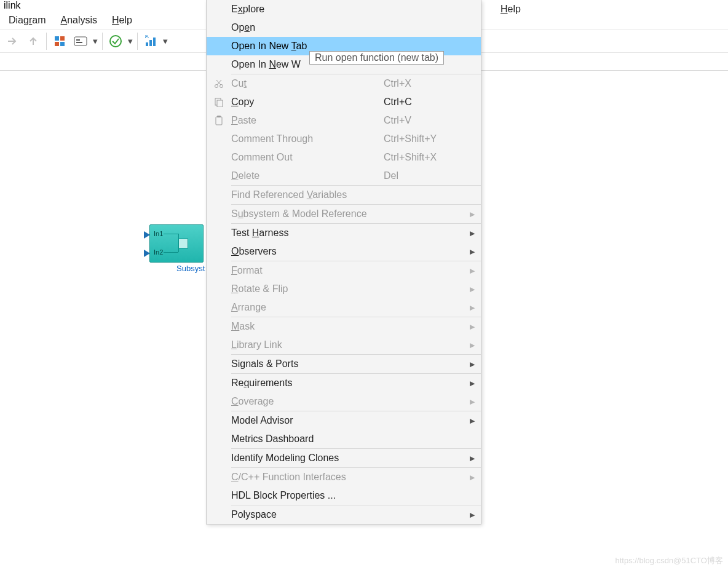 The height and width of the screenshot is (570, 728). I want to click on nav-up-button, so click(33, 41).